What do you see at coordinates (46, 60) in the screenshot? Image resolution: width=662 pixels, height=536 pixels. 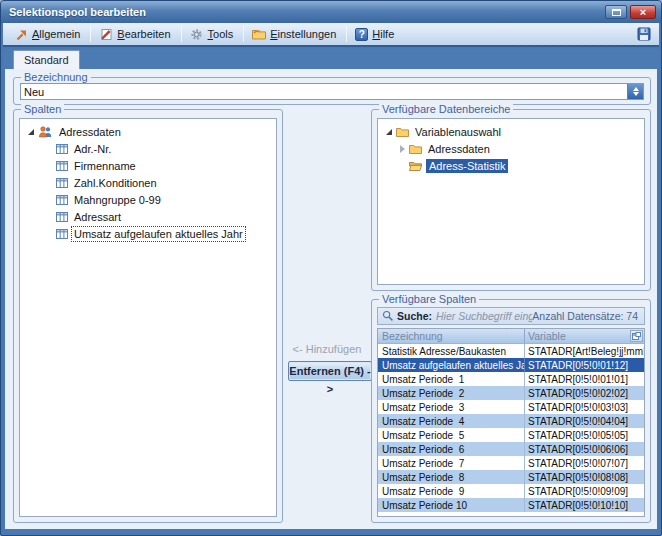 I see `tab-standard: Standard` at bounding box center [46, 60].